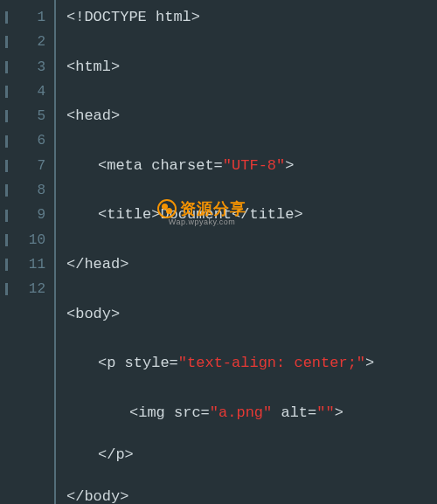 The image size is (437, 504). What do you see at coordinates (98, 496) in the screenshot?
I see `tag-text: </body>` at bounding box center [98, 496].